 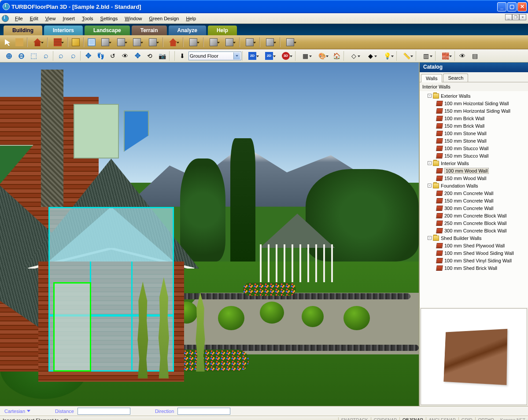 What do you see at coordinates (104, 411) in the screenshot?
I see `distance-input` at bounding box center [104, 411].